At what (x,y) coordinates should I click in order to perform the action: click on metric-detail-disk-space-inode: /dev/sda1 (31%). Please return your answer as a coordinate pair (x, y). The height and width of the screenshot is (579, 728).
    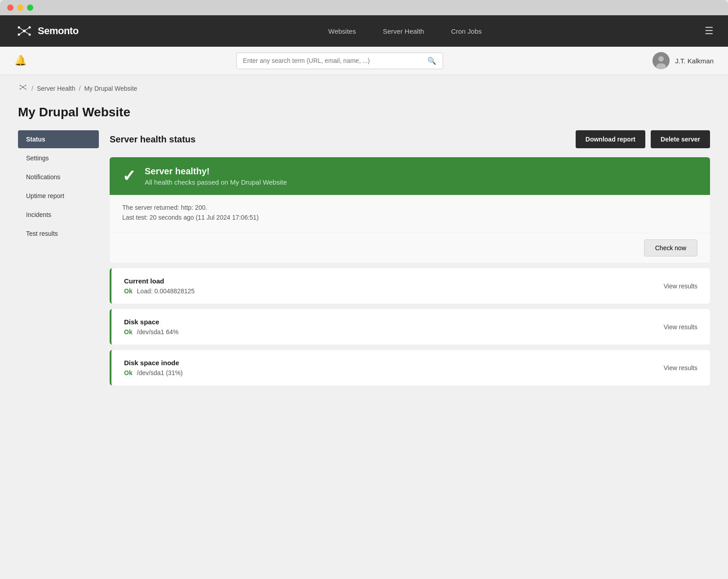
    Looking at the image, I should click on (160, 373).